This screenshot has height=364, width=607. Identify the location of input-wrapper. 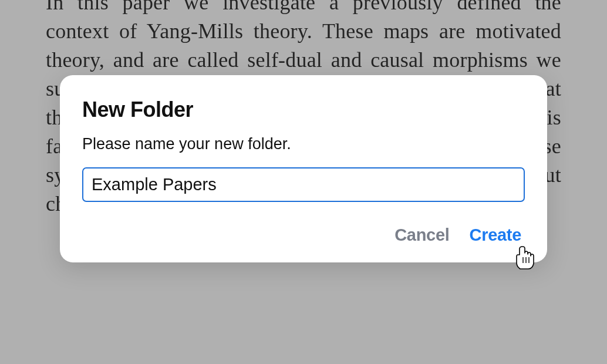
(304, 184).